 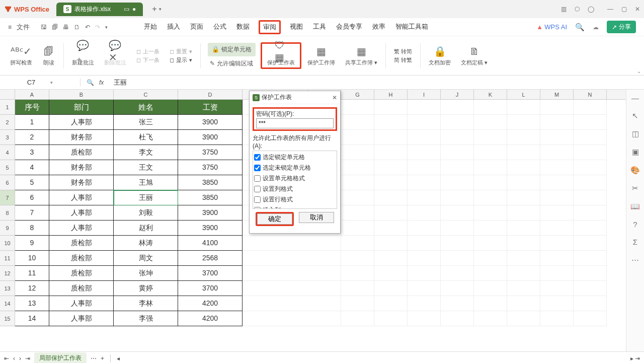 I want to click on book-icon: 📖, so click(x=635, y=206).